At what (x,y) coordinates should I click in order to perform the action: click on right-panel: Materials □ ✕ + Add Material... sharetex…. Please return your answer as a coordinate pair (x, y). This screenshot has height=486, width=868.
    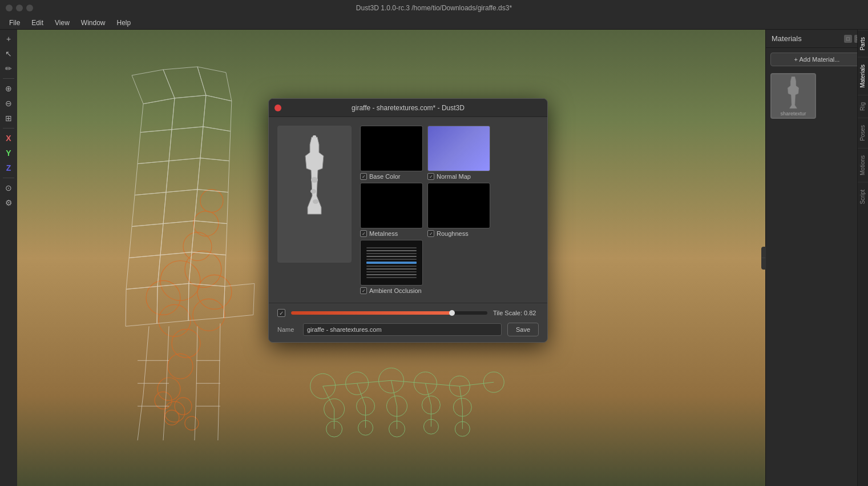
    Looking at the image, I should click on (817, 258).